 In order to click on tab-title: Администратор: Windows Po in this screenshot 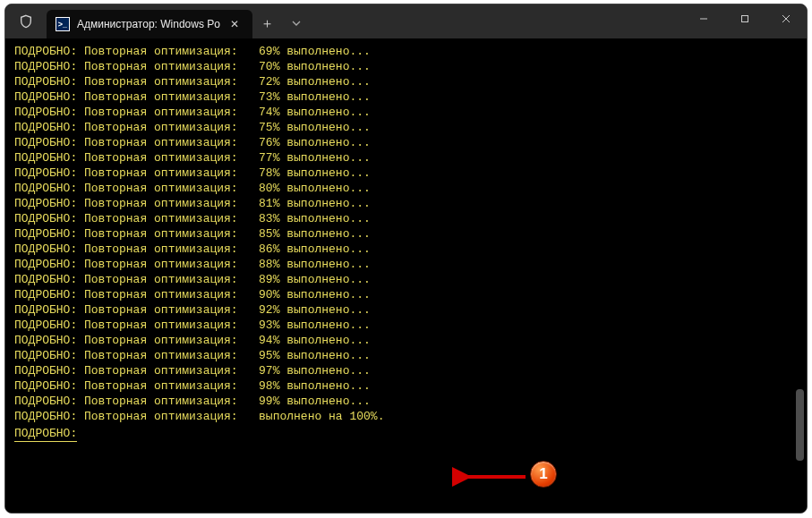, I will do `click(149, 24)`.